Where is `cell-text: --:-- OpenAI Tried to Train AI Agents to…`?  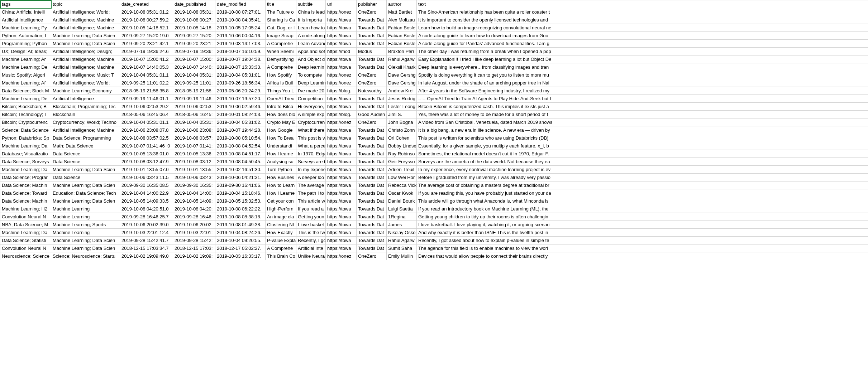
cell-text: --:-- OpenAI Tried to Train AI Agents to… is located at coordinates (643, 99).